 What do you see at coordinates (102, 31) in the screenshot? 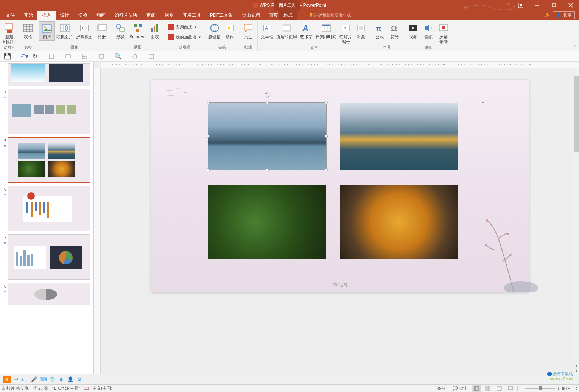
I see `ribbon-album: 相册` at bounding box center [102, 31].